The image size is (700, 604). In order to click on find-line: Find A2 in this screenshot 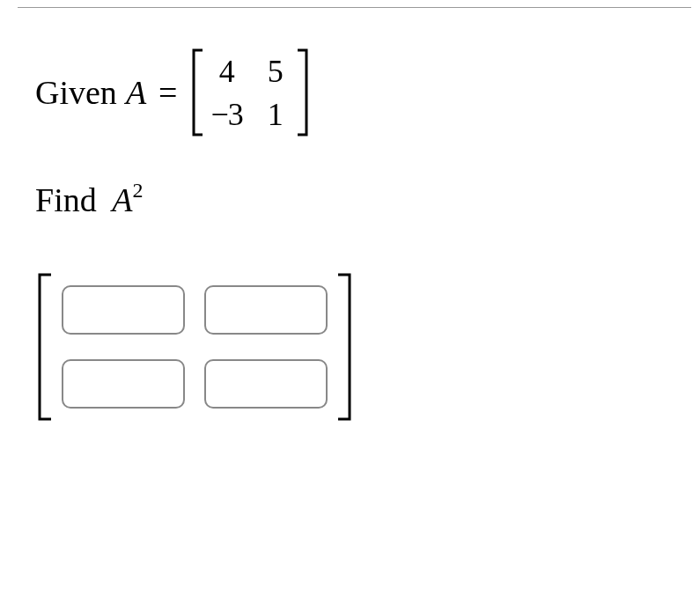, I will do `click(350, 200)`.